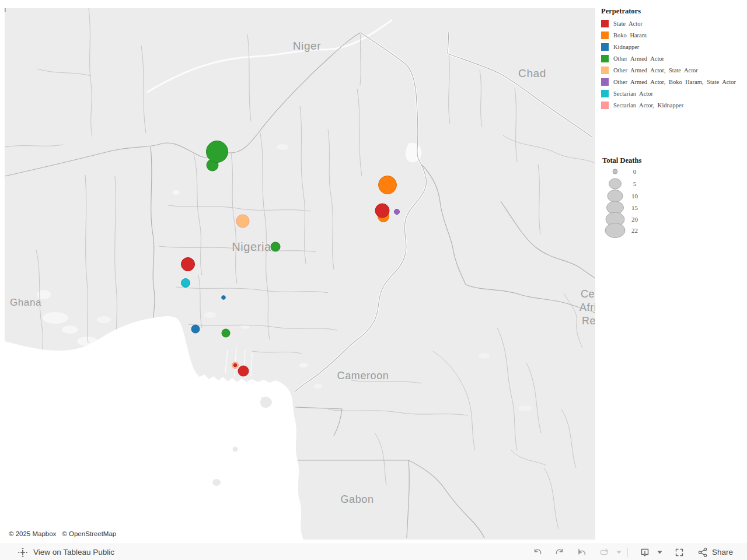 This screenshot has width=747, height=560. What do you see at coordinates (560, 552) in the screenshot?
I see `redo-button` at bounding box center [560, 552].